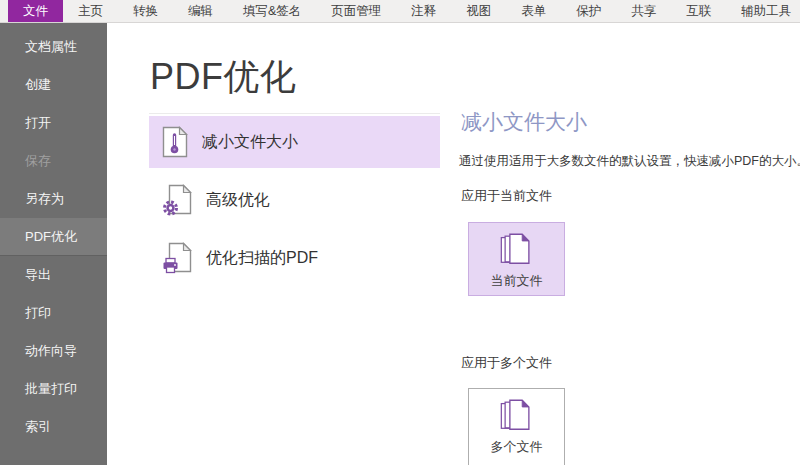 This screenshot has height=465, width=800. Describe the element at coordinates (400, 12) in the screenshot. I see `menubar: 文件 主页 转换 编辑 填写&签名 页面管理 注释 视图 表单 保护 共享 互联…` at that location.